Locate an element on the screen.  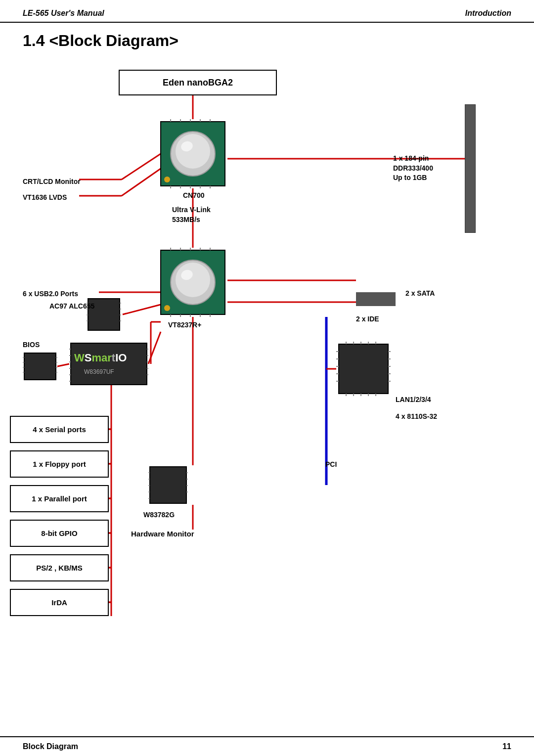
header-manual-title: LE-565 User's Manual is located at coordinates (63, 13).